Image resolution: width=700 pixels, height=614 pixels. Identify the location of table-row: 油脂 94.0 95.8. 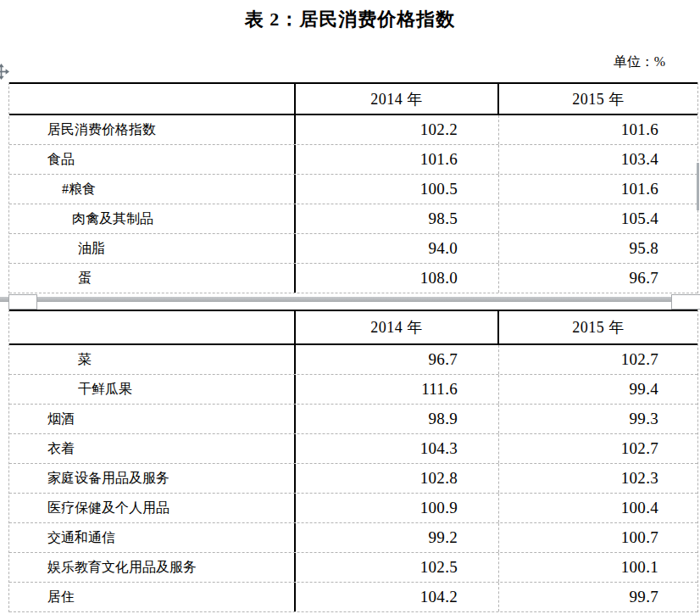
(353, 249).